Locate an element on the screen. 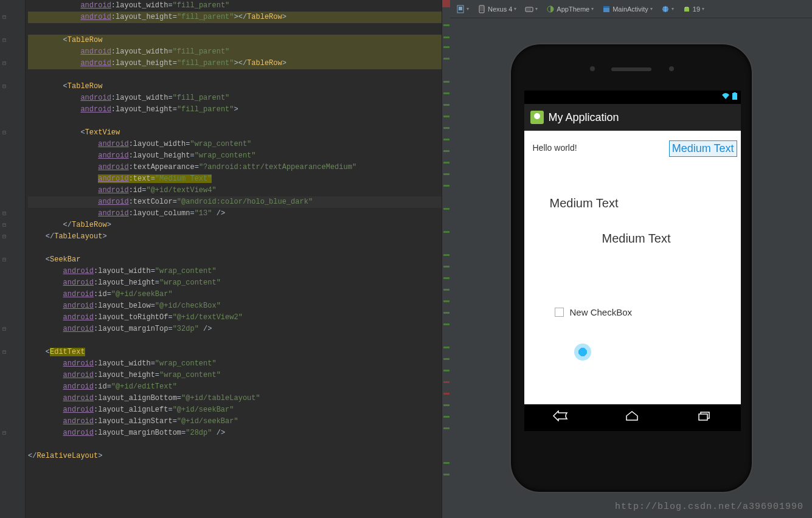  theme-icon is located at coordinates (550, 9).